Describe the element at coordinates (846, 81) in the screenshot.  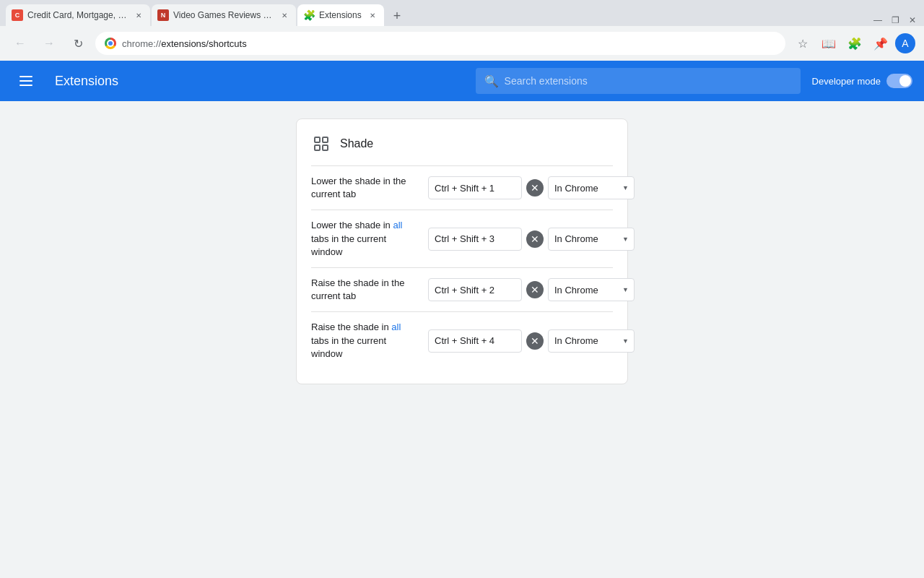
I see `developer-mode-label: Developer mode` at that location.